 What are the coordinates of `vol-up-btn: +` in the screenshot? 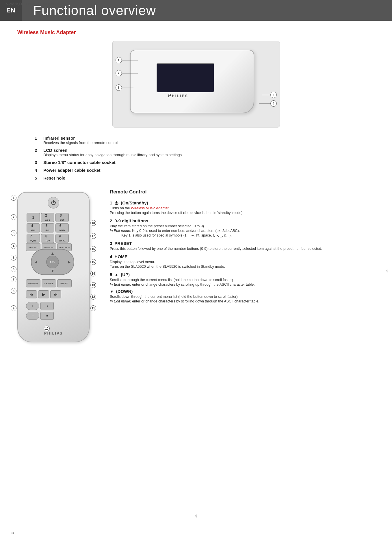 It's located at (33, 306).